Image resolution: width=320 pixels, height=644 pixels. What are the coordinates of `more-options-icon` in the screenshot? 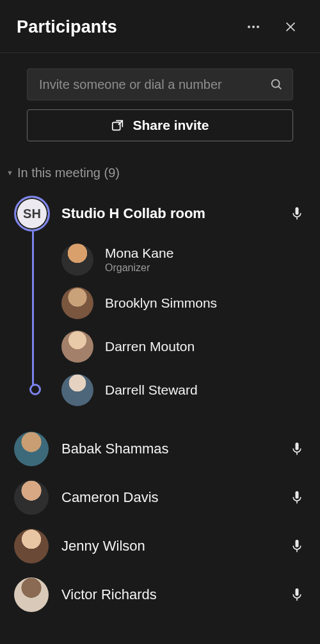 It's located at (253, 27).